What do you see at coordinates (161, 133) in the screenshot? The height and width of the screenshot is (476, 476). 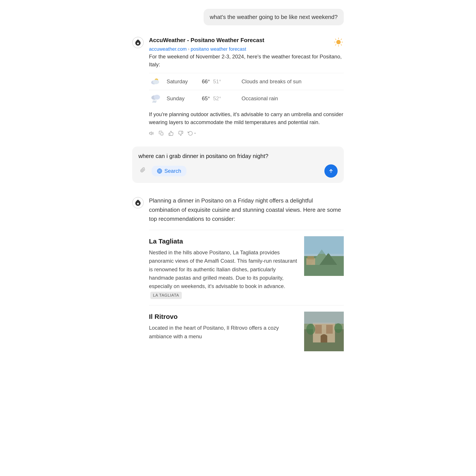 I see `copy-icon` at bounding box center [161, 133].